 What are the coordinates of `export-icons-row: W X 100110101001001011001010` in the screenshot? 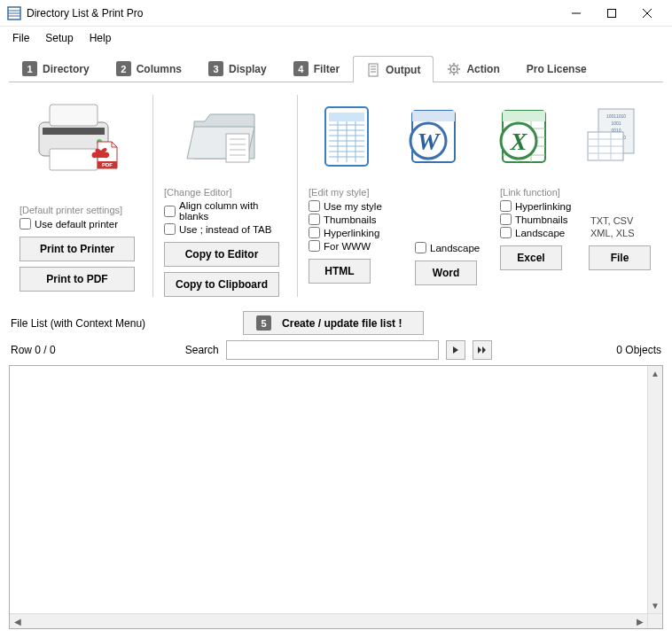 It's located at (481, 137).